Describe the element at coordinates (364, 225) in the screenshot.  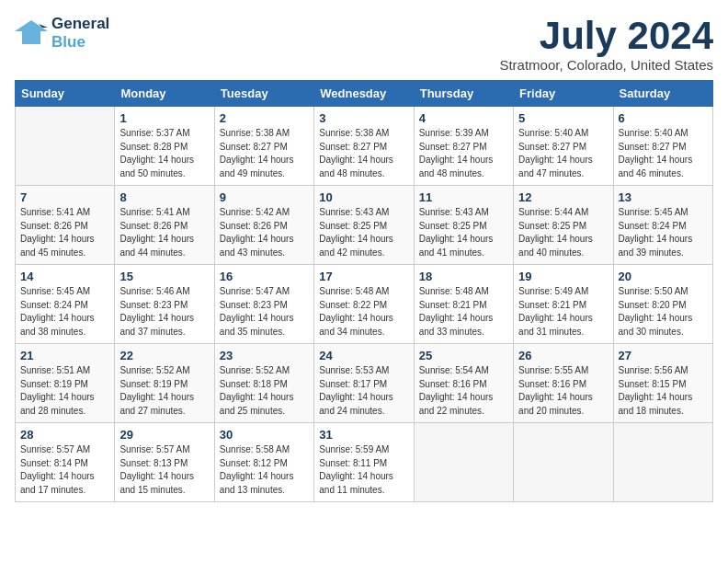
I see `calendar-week-2: 7Sunrise: 5:41 AMSunset: 8:26 PMDaylight…` at that location.